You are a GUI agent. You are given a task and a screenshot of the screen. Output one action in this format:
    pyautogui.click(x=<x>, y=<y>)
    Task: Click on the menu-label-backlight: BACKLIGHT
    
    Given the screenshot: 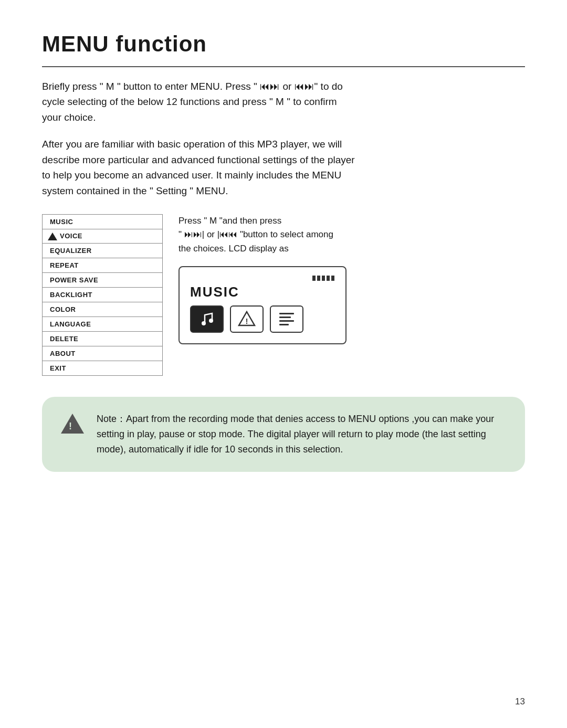 What is the action you would take?
    pyautogui.click(x=103, y=295)
    